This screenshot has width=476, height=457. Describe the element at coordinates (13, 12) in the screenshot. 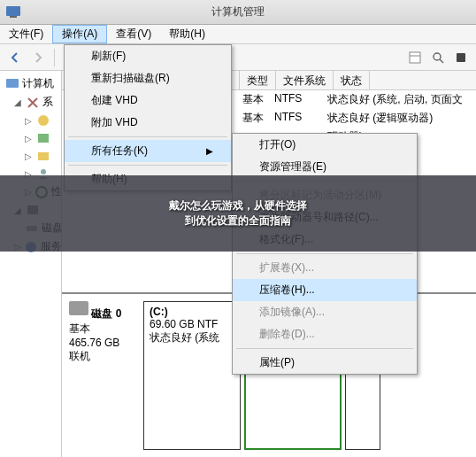

I see `app-icon` at that location.